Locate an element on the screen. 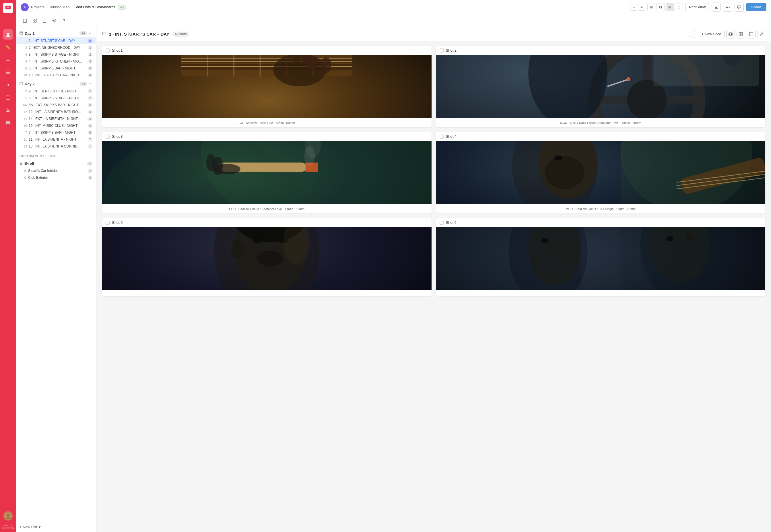 The image size is (771, 532). shot-6-checkbox is located at coordinates (442, 223).